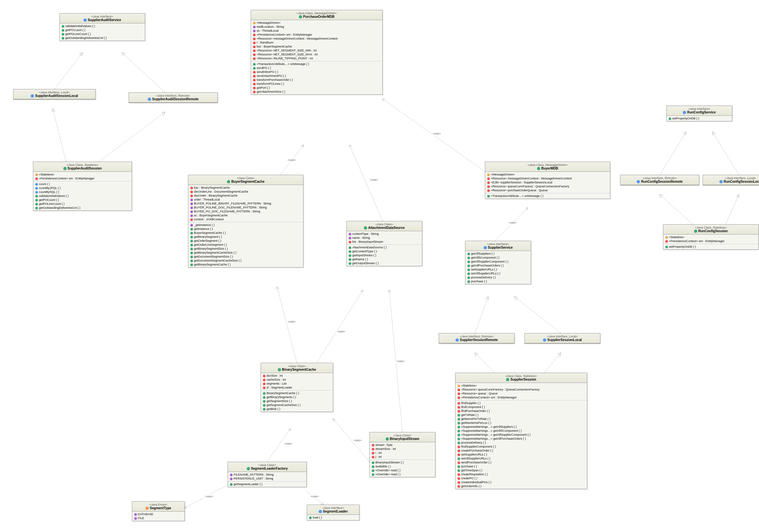 Image resolution: width=759 pixels, height=532 pixels. What do you see at coordinates (246, 200) in the screenshot?
I see `attribute: order : ThreadLocal` at bounding box center [246, 200].